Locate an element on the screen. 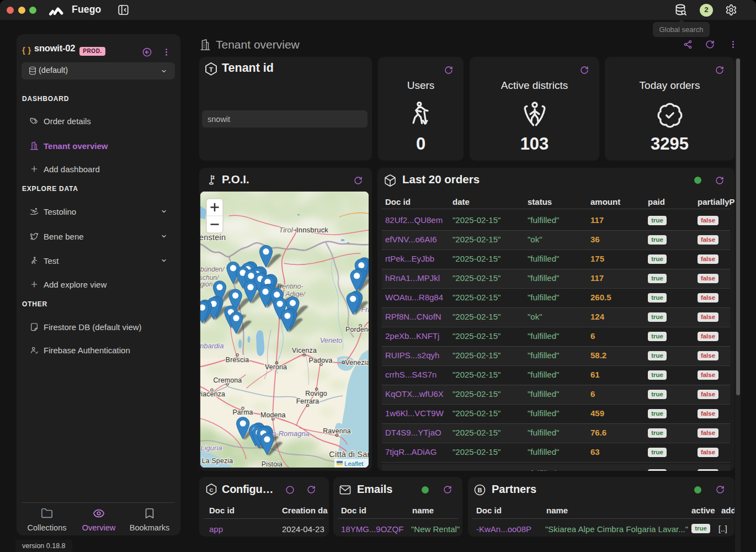  svg-text: Veneto is located at coordinates (331, 340).